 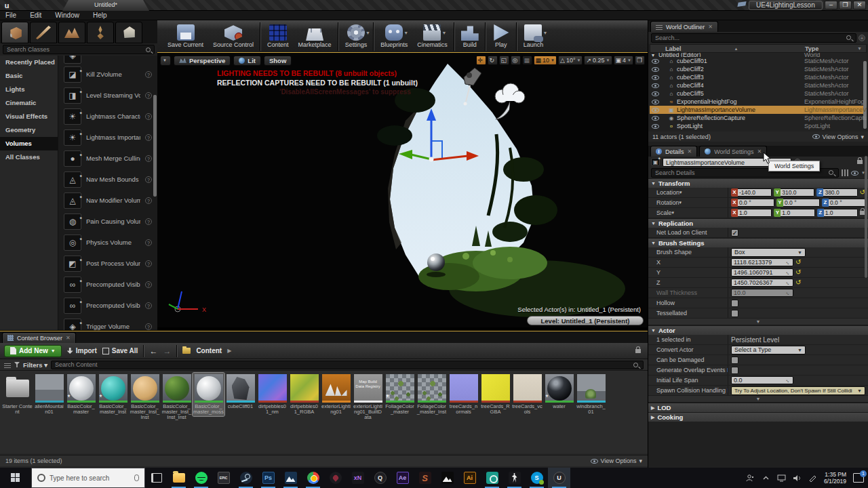 What do you see at coordinates (67, 15) in the screenshot?
I see `menu-window: Window` at bounding box center [67, 15].